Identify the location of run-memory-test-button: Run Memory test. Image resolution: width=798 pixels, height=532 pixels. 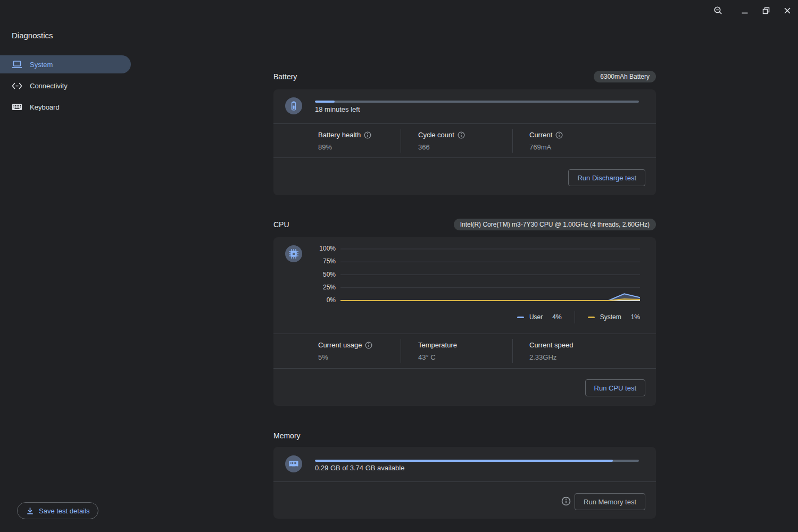
(610, 502).